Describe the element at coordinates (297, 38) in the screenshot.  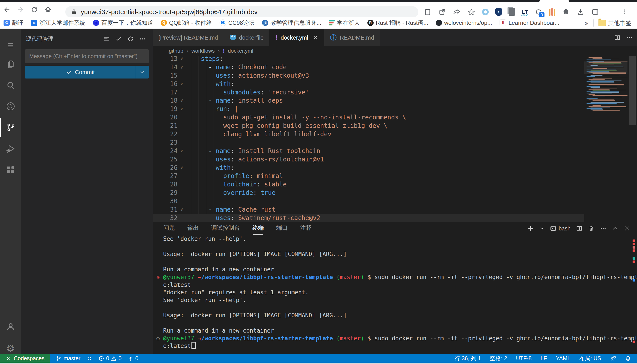
I see `tab-docker.yml: !docker.yml` at that location.